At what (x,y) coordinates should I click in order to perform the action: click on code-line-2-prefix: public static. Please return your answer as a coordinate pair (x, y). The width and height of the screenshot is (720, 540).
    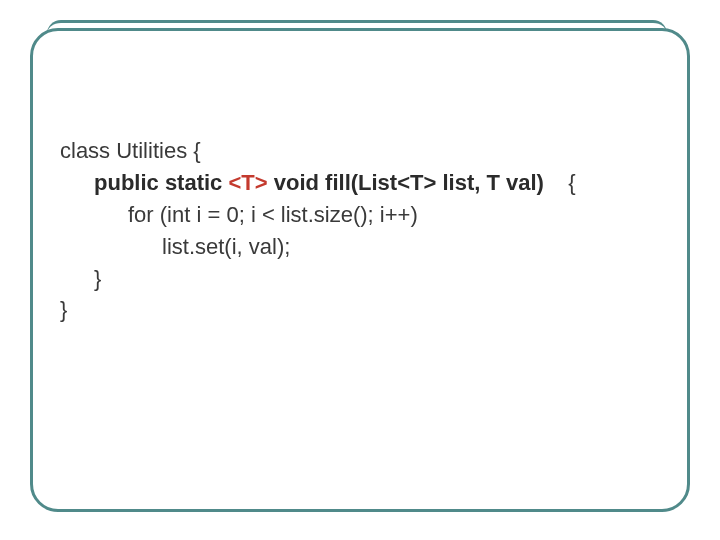
    Looking at the image, I should click on (161, 182).